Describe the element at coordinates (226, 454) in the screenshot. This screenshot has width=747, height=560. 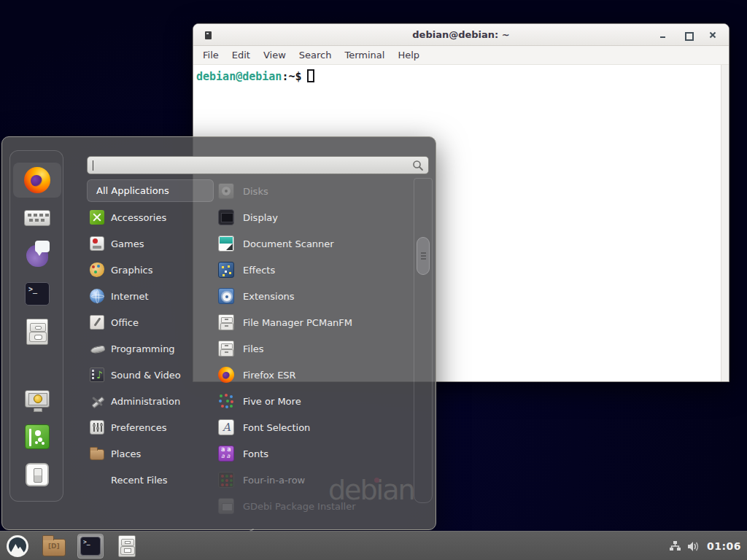
I see `fonts-icon` at that location.